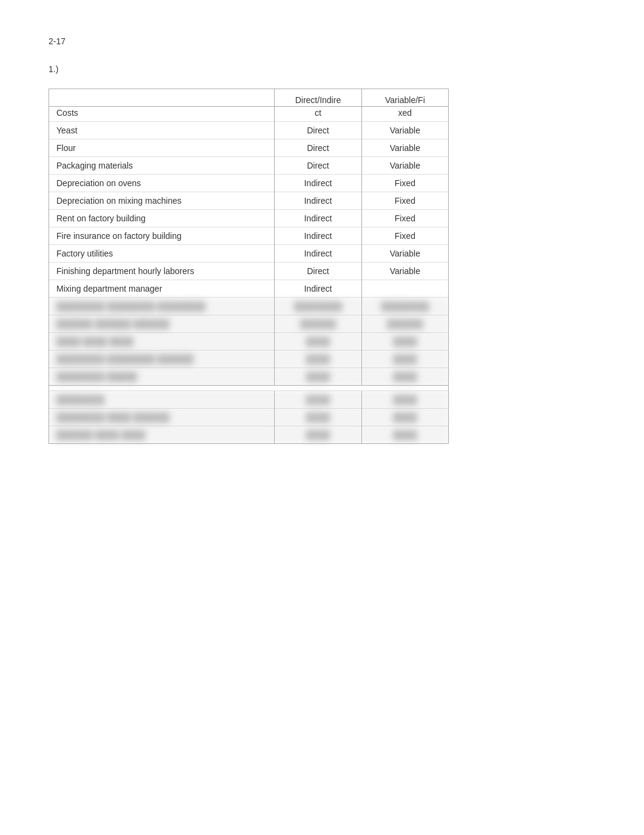 This screenshot has height=835, width=644. Describe the element at coordinates (162, 183) in the screenshot. I see `cost-cell: Depreciation on ovens` at that location.